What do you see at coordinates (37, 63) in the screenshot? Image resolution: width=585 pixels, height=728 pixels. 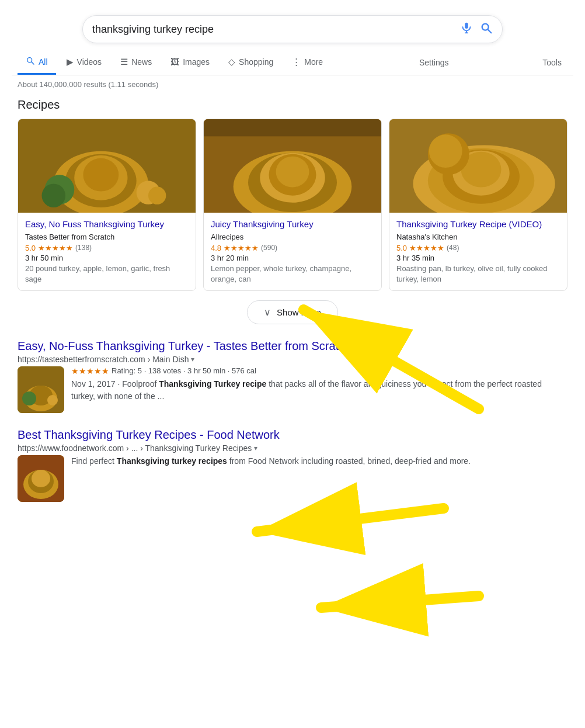 I see `tab-all: All` at bounding box center [37, 63].